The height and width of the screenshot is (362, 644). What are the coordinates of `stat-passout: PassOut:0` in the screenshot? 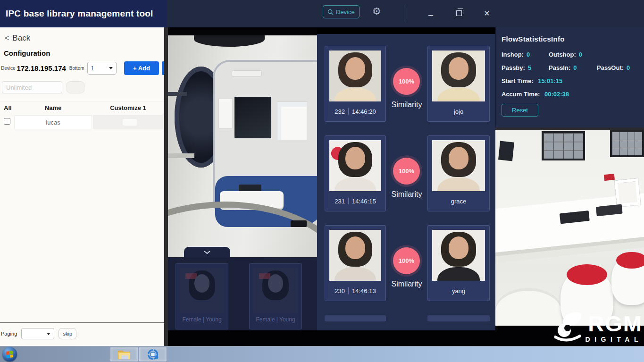 It's located at (620, 68).